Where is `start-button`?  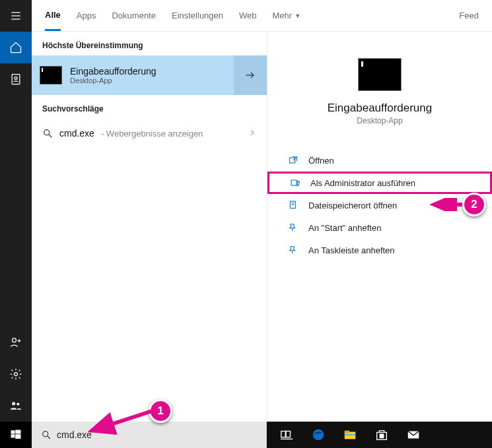 start-button is located at coordinates (16, 435).